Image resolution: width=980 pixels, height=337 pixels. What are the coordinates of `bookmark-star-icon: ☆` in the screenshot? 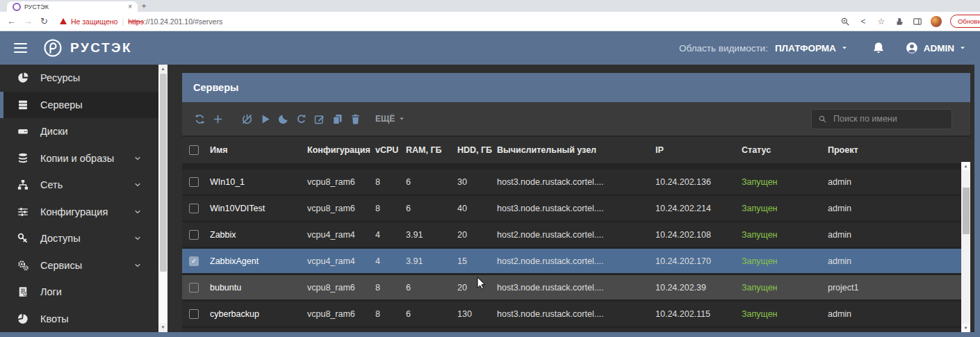 It's located at (881, 22).